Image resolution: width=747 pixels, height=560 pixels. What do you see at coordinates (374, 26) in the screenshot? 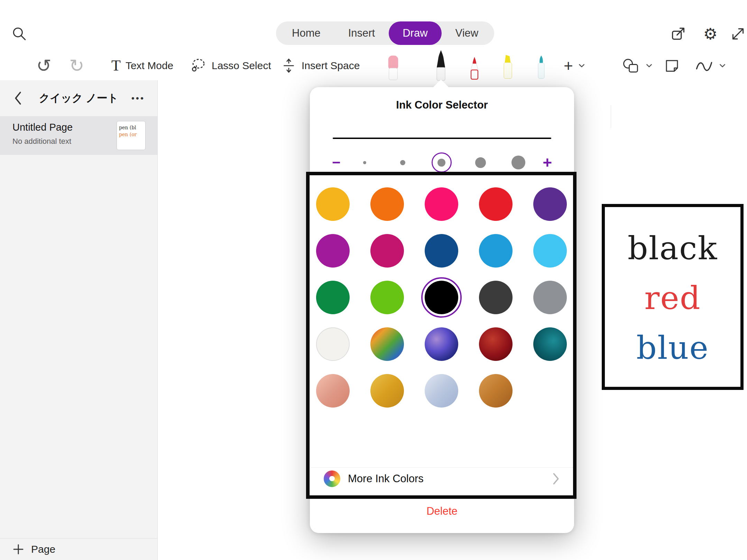
I see `top-bar: HomeInsertDrawView ⚙` at bounding box center [374, 26].